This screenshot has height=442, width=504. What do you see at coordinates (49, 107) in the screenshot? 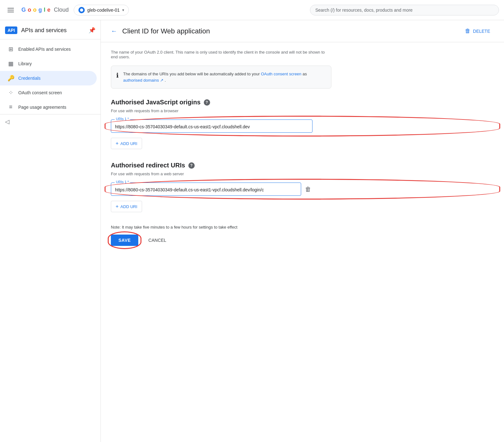
I see `sidebar-item-page-usage: ≡ Page usage agreements` at bounding box center [49, 107].